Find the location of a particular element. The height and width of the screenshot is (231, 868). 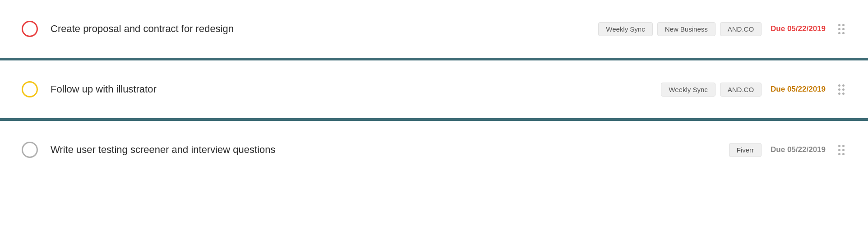

task-title: Follow up with illustrator is located at coordinates (356, 89).